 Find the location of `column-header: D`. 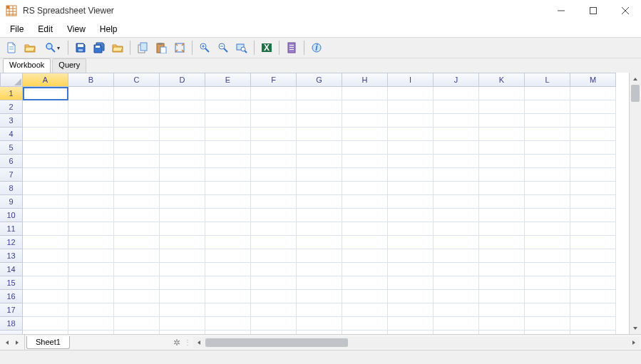

column-header: D is located at coordinates (183, 80).